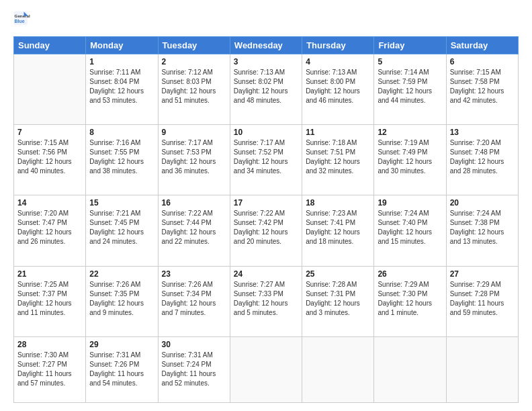  Describe the element at coordinates (122, 87) in the screenshot. I see `cell-content: Sunrise: 7:11 AMSunset: 8:04 PMDaylight:…` at that location.